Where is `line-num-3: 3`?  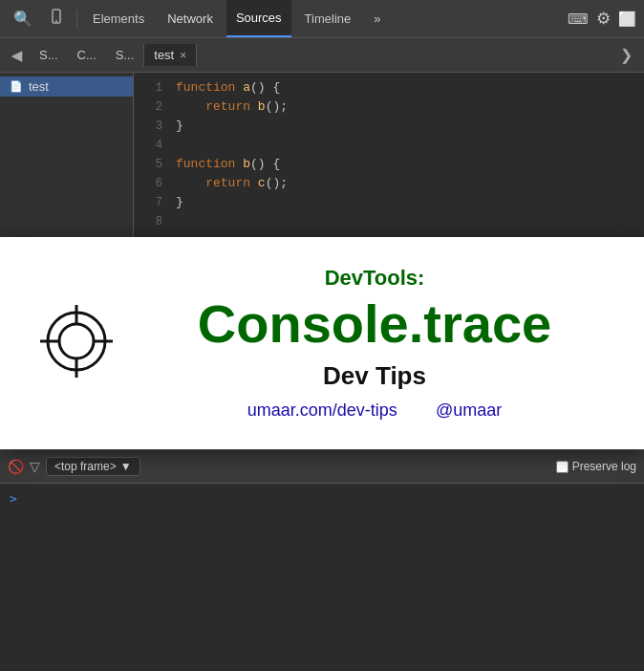 line-num-3: 3 is located at coordinates (153, 126).